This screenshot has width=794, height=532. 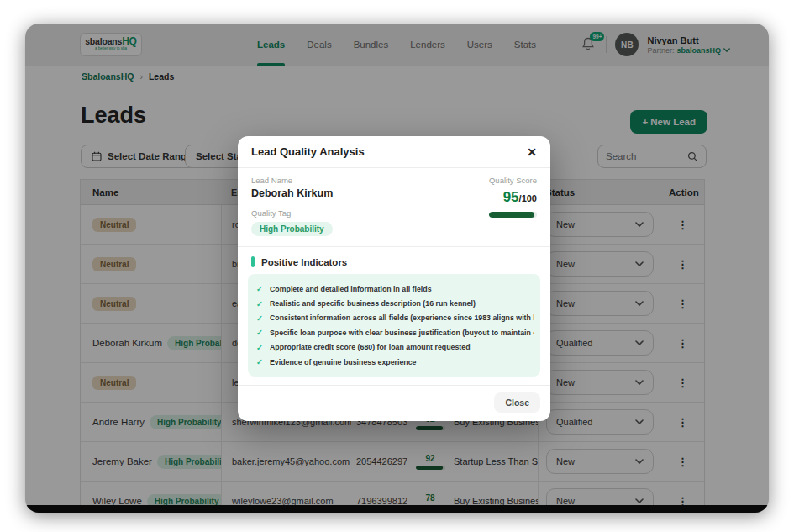 What do you see at coordinates (528, 198) in the screenshot?
I see `quality-score-max: /100` at bounding box center [528, 198].